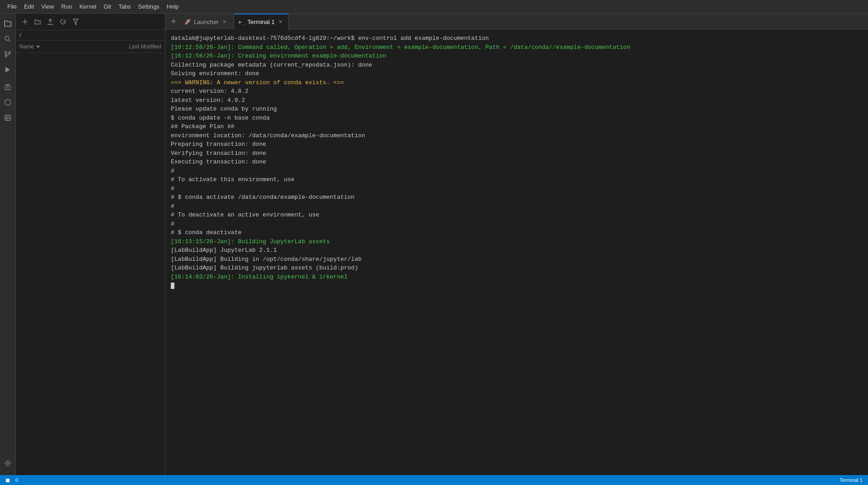 The image size is (868, 485). Describe the element at coordinates (516, 277) in the screenshot. I see `terminal-line: [16:14:03/26-Jan]: Installing ipykernel …` at that location.